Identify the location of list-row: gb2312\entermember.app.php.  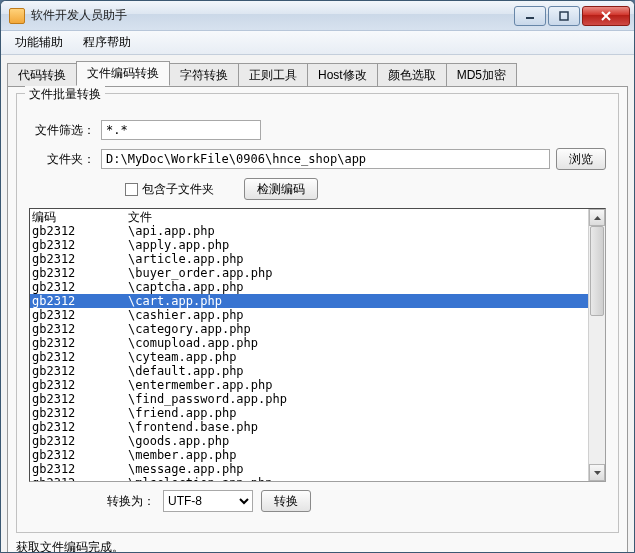
(318, 385).